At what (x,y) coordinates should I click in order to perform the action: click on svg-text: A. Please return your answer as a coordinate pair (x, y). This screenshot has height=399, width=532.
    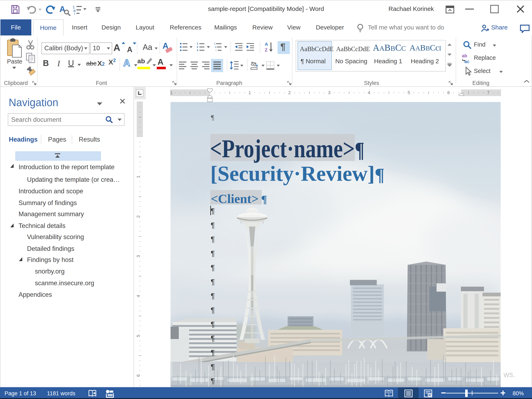
    Looking at the image, I should click on (266, 44).